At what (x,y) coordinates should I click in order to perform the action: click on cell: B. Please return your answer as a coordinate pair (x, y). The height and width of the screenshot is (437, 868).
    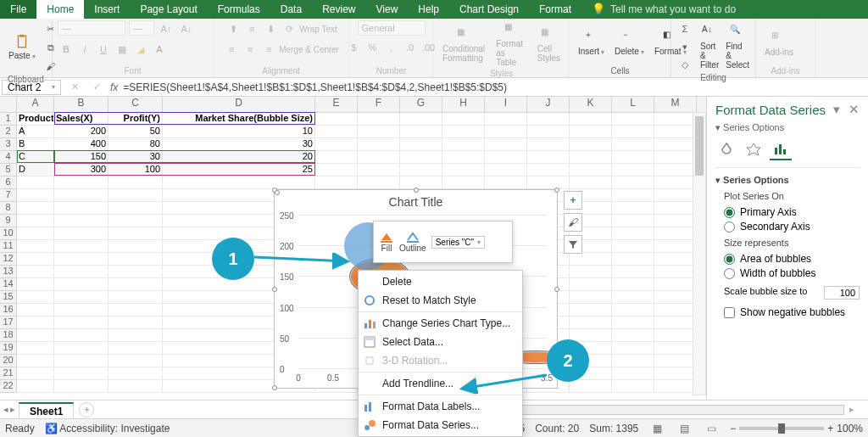
    Looking at the image, I should click on (36, 144).